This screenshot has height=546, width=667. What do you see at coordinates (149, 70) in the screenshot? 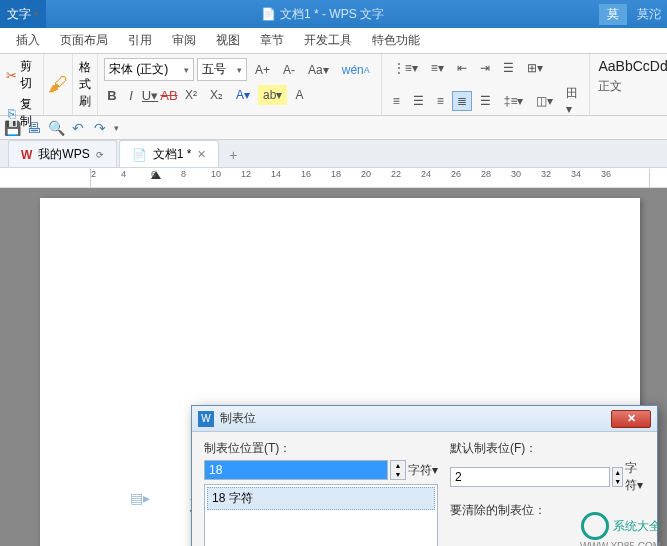
I see `font-name-select: 宋体 (正文)▾` at bounding box center [149, 70].